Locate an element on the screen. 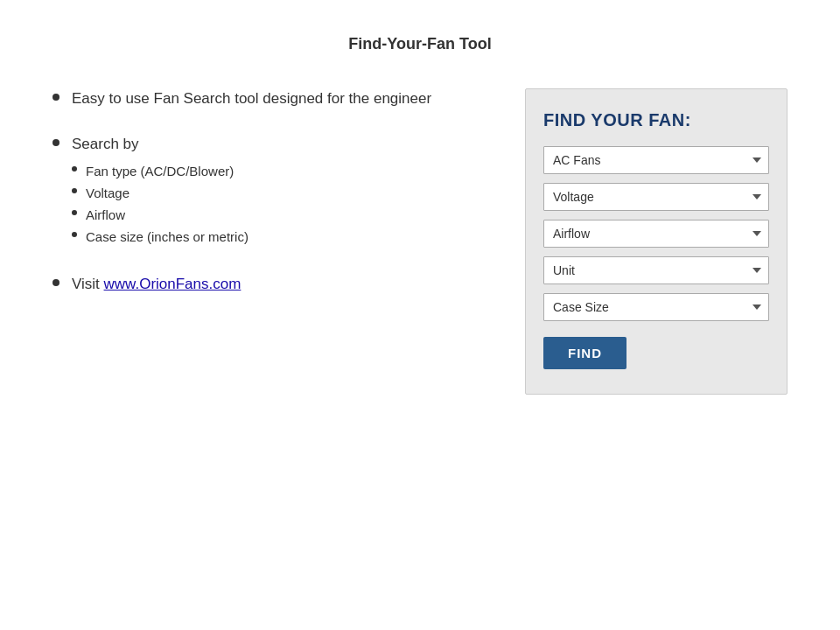 This screenshot has width=840, height=630. sub-list-item-1: Fan type (AC/DC/Blower) is located at coordinates (160, 172).